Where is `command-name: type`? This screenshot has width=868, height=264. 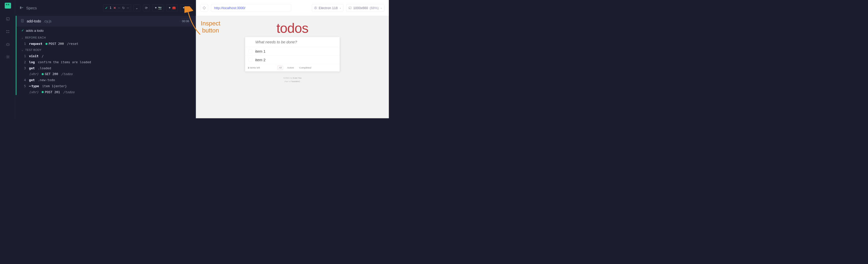
command-name: type is located at coordinates (34, 86).